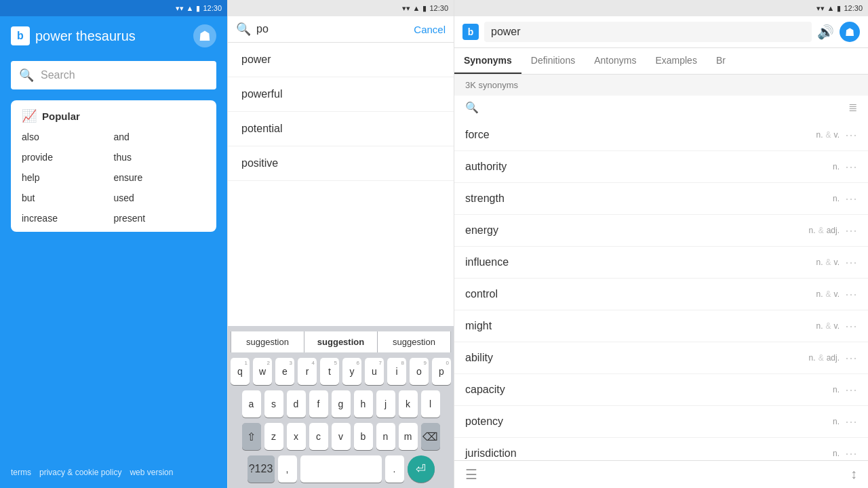  What do you see at coordinates (198, 8) in the screenshot?
I see `battery-icon: ▮` at bounding box center [198, 8].